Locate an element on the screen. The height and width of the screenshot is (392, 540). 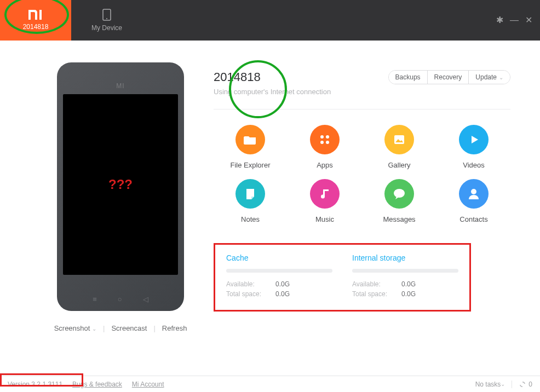
contact-icon is located at coordinates (474, 194).